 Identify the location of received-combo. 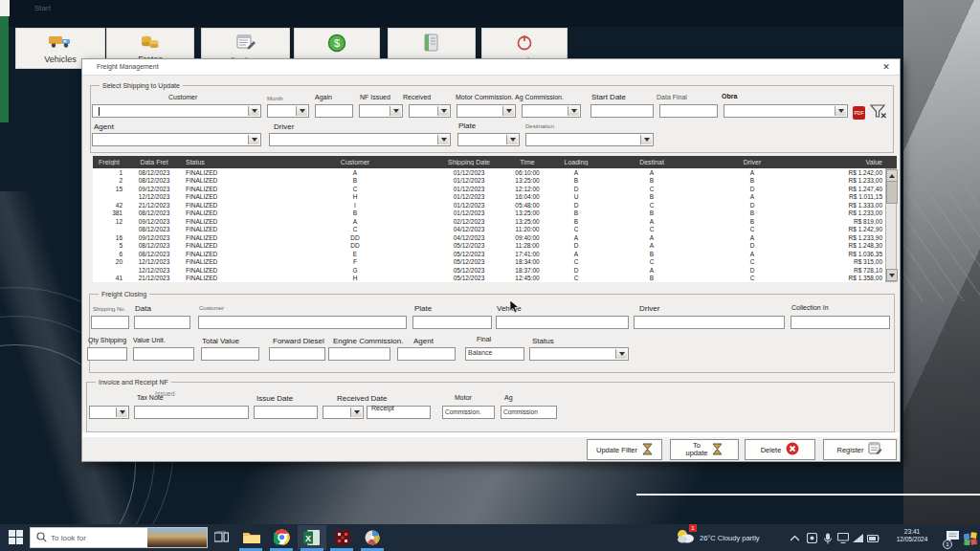
(430, 111).